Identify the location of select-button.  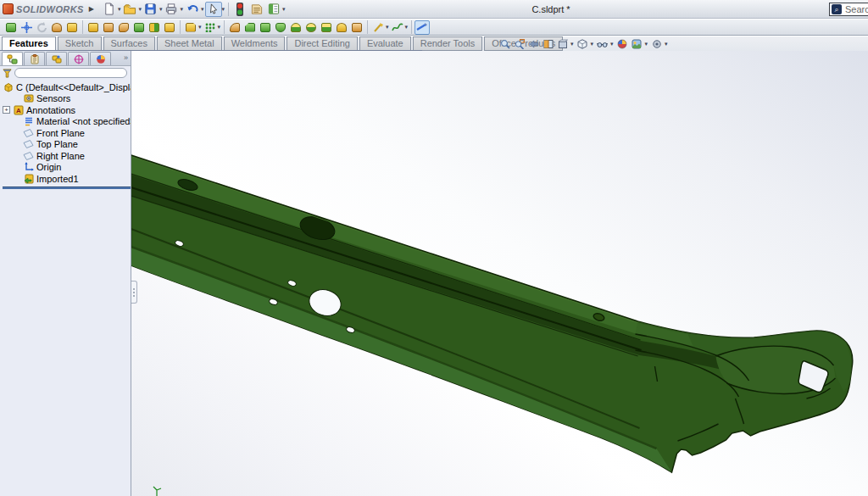
(214, 9).